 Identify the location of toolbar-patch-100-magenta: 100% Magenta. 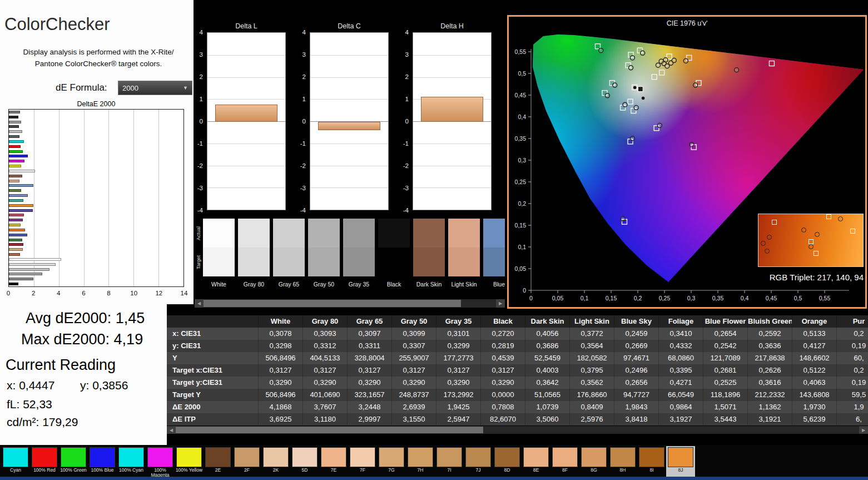
(160, 462).